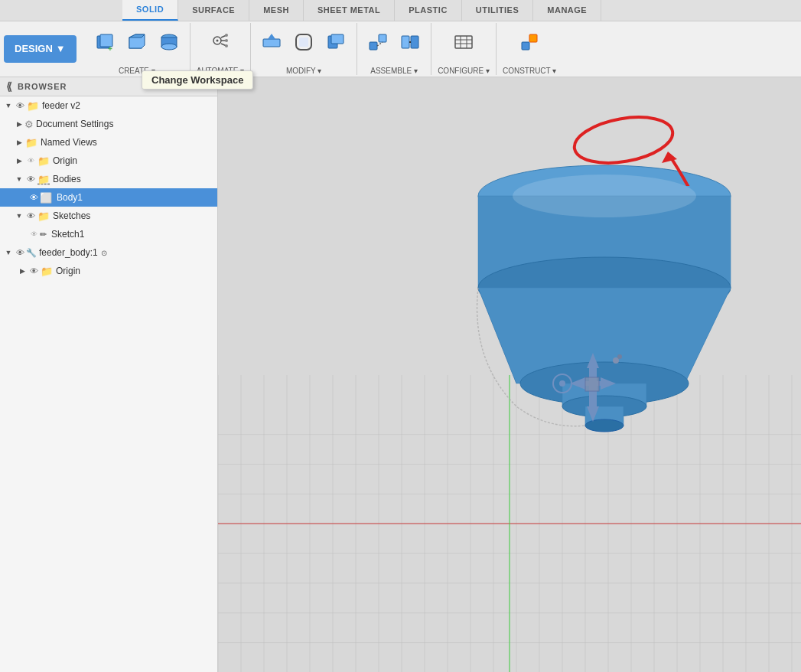  Describe the element at coordinates (464, 40) in the screenshot. I see `configure-icons` at that location.